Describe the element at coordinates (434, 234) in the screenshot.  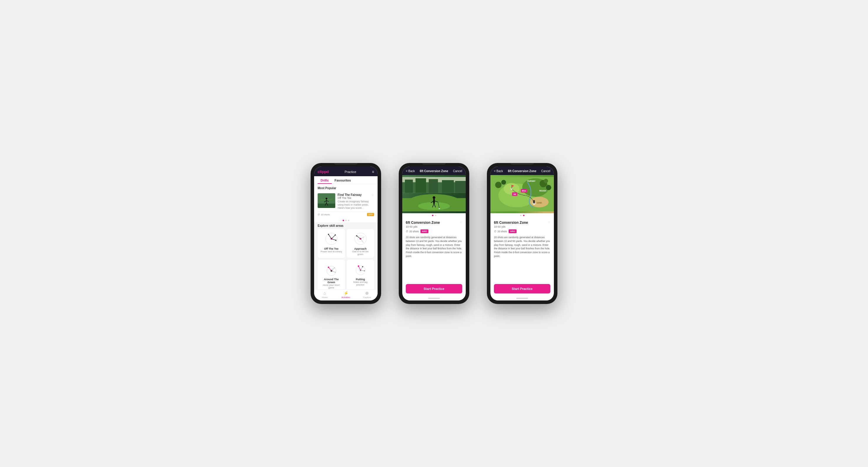
I see `phone-2: < Back 6ft Conversion Zone Cancel` at that location.